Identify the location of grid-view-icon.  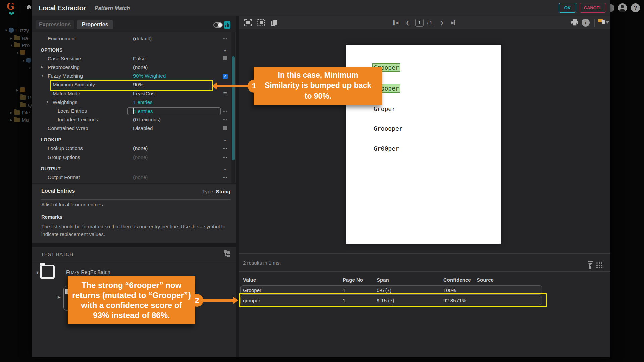
(599, 265).